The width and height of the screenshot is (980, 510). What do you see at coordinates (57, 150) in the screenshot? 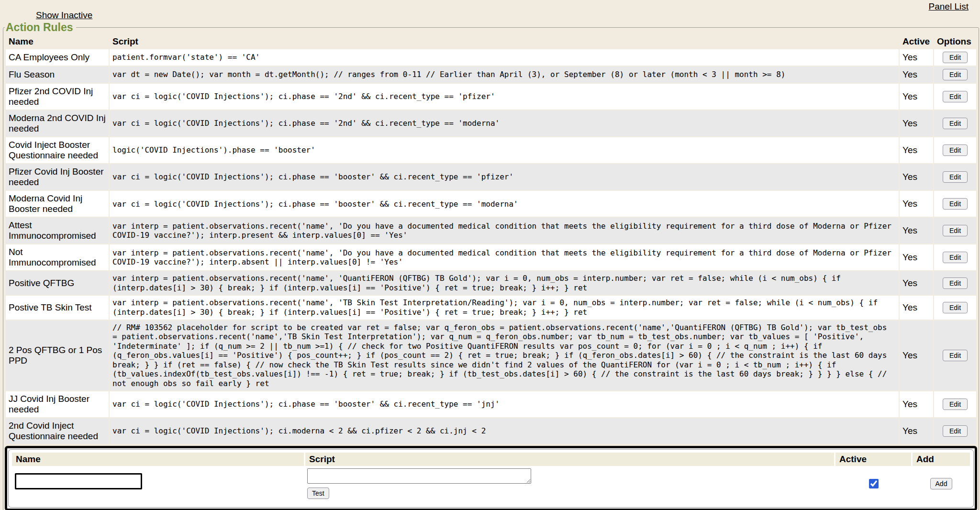
I see `rule-name: Covid Inject Booster Questionnaire neede…` at bounding box center [57, 150].